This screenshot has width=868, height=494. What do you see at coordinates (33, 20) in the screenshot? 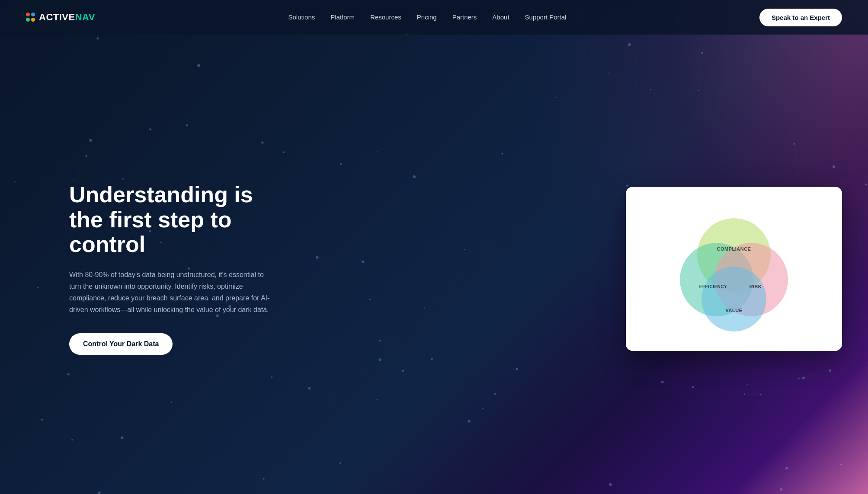
I see `logo-dot-orange` at bounding box center [33, 20].